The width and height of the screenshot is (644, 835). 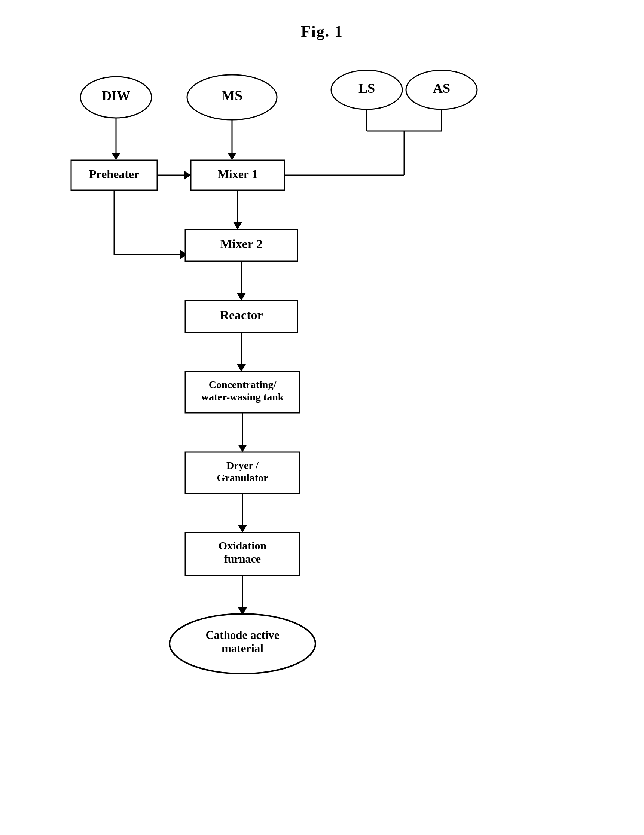 I want to click on dryer-label2: Granulator, so click(x=243, y=478).